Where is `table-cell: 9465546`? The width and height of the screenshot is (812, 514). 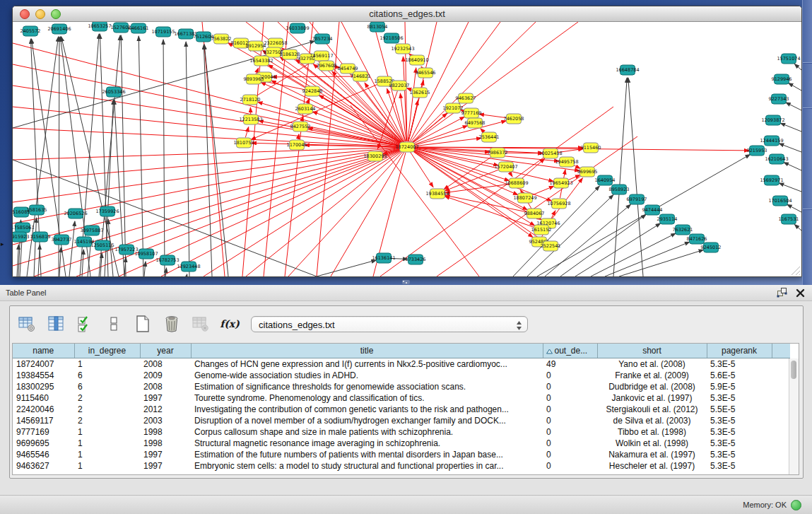 table-cell: 9465546 is located at coordinates (44, 455).